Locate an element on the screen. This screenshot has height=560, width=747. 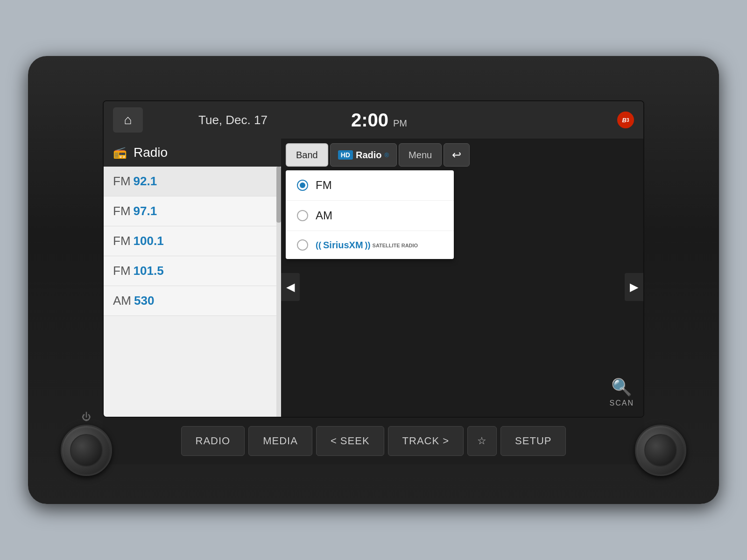
band-dropdown: FM AM (( SiriusXM is located at coordinates (370, 215).